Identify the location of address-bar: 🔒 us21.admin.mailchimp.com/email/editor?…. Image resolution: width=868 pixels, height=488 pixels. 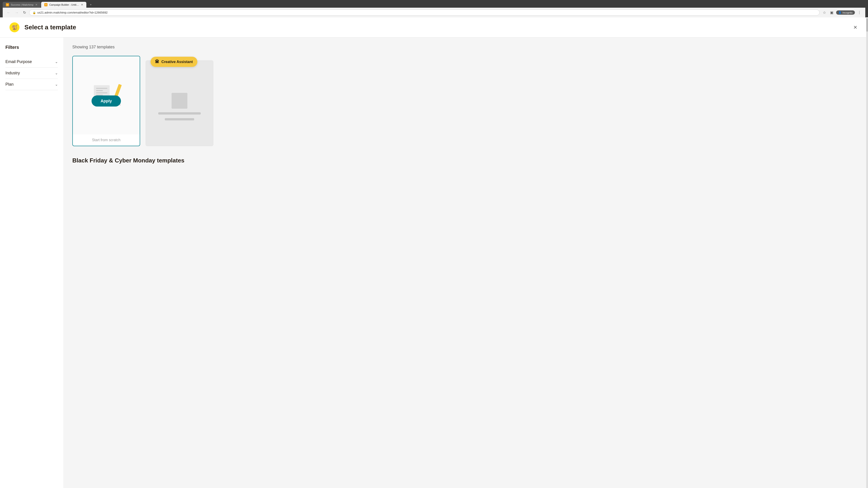
(425, 12).